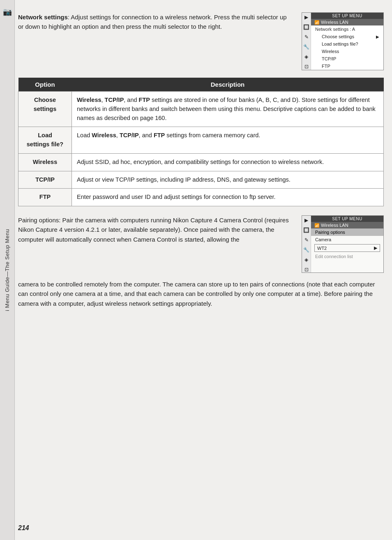 This screenshot has width=392, height=540. Describe the element at coordinates (307, 37) in the screenshot. I see `pencil-icon: ✎` at that location.